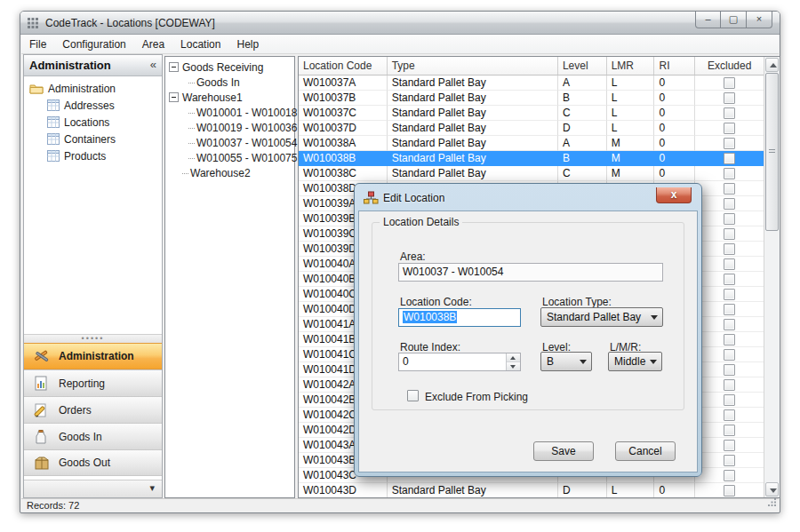  Describe the element at coordinates (229, 67) in the screenshot. I see `tree-node-goods-receiving: Goods Receiving` at that location.